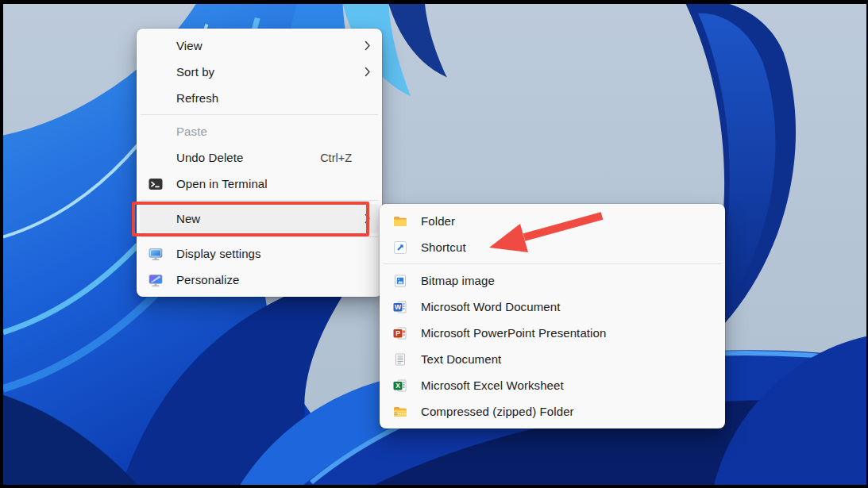 Image resolution: width=868 pixels, height=488 pixels. What do you see at coordinates (400, 221) in the screenshot?
I see `folder-icon` at bounding box center [400, 221].